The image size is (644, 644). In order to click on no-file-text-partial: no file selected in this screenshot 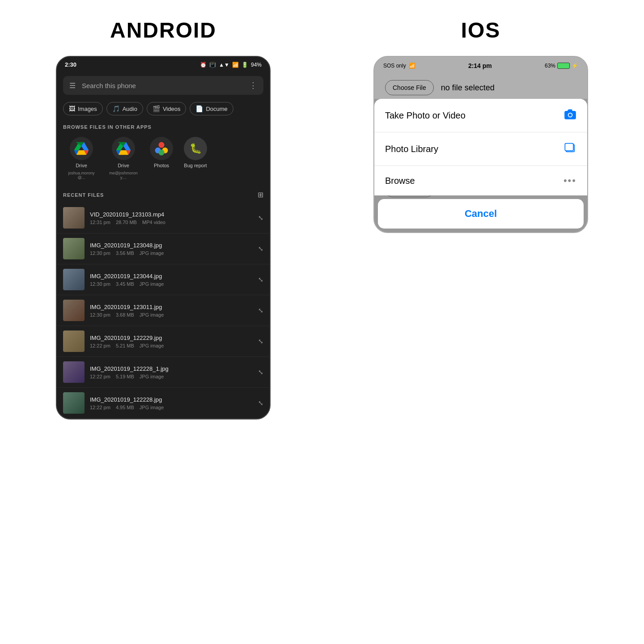, I will do `click(468, 88)`.